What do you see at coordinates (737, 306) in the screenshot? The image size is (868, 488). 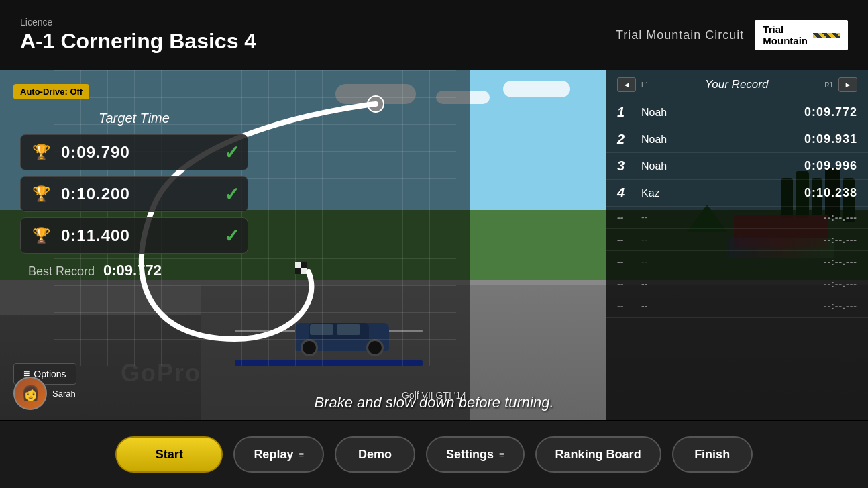 I see `leaderboard-row-9: -- -- --:--.---` at bounding box center [737, 306].